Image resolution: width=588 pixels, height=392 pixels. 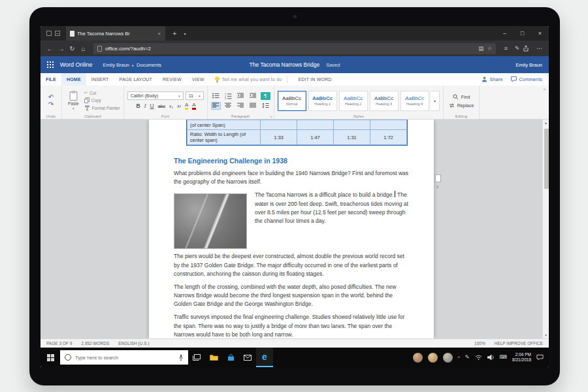 What do you see at coordinates (545, 90) in the screenshot?
I see `collapse-ribbon-icon: ^` at bounding box center [545, 90].